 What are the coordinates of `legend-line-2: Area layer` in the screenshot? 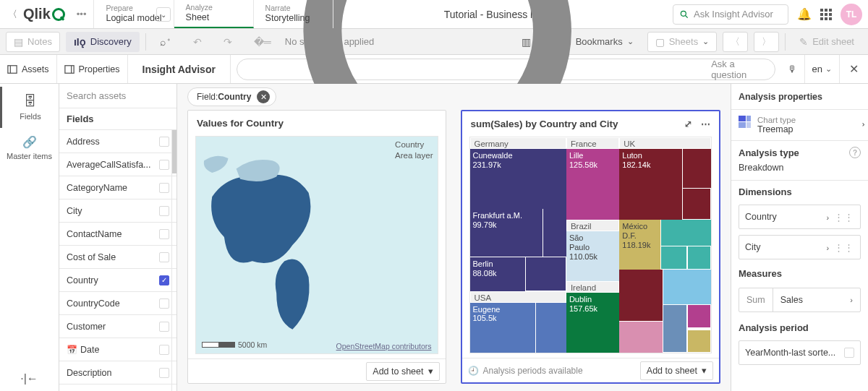 It's located at (414, 156).